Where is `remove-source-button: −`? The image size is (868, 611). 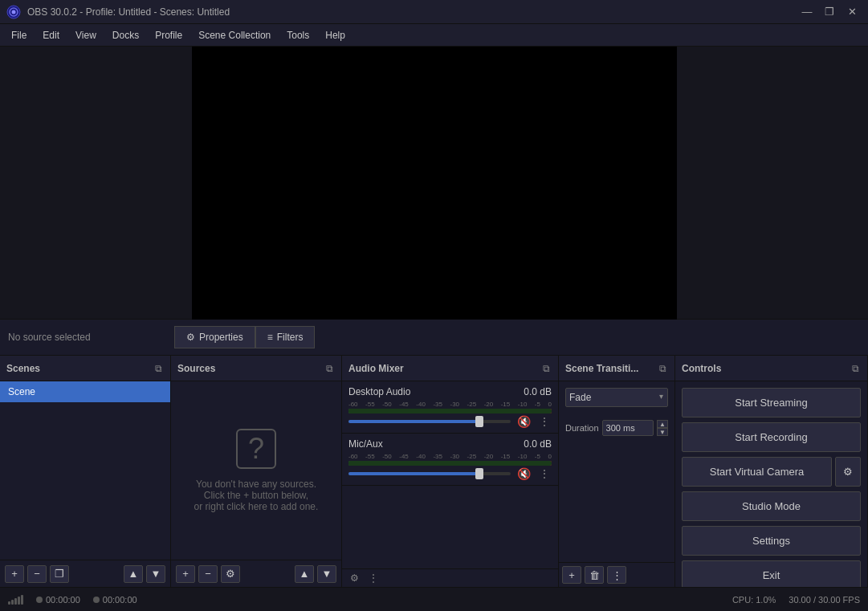
remove-source-button: − is located at coordinates (208, 574).